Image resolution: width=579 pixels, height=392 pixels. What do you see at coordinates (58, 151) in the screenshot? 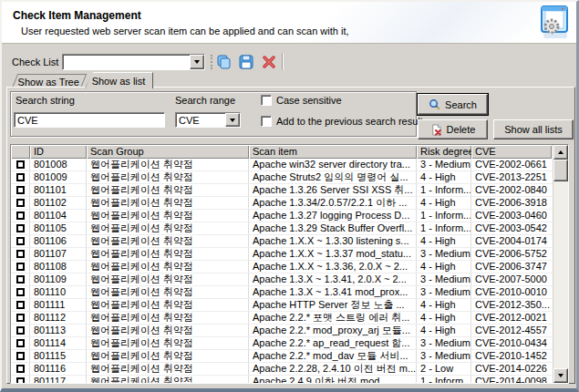
I see `column-header-id: ID` at bounding box center [58, 151].